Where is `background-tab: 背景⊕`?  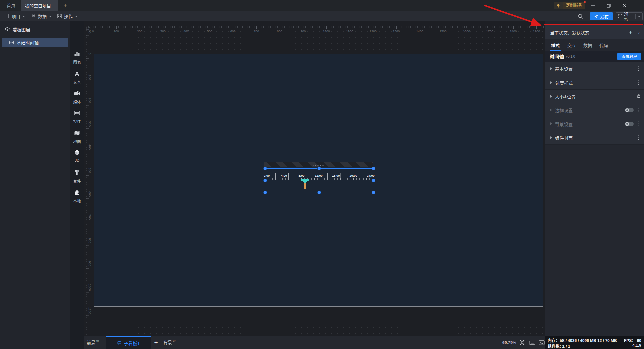
background-tab: 背景⊕ is located at coordinates (170, 342).